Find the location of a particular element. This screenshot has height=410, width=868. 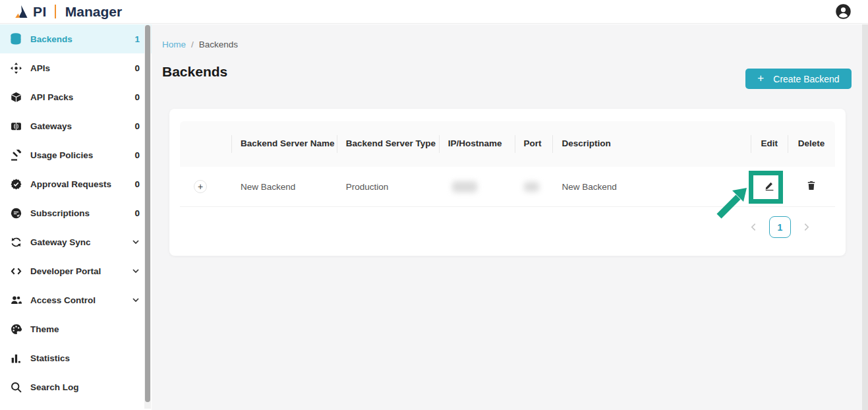

code-icon is located at coordinates (16, 271).